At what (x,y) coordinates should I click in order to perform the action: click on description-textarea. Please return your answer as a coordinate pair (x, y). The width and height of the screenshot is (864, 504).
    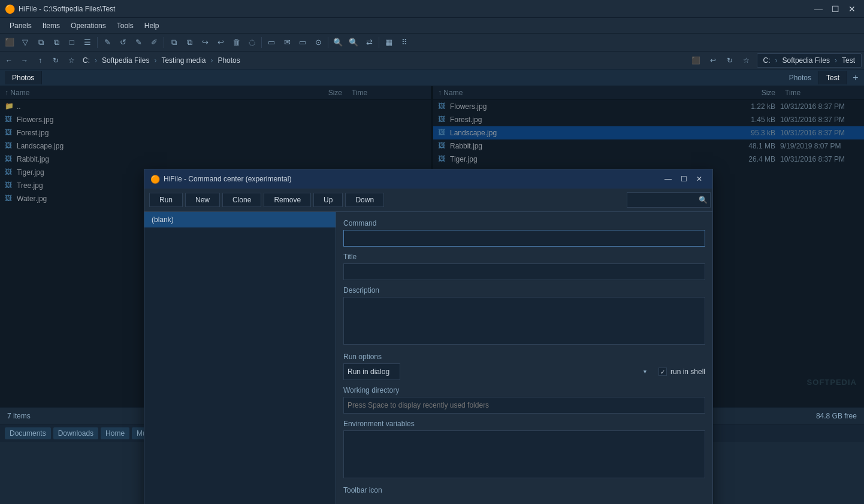
    Looking at the image, I should click on (524, 321).